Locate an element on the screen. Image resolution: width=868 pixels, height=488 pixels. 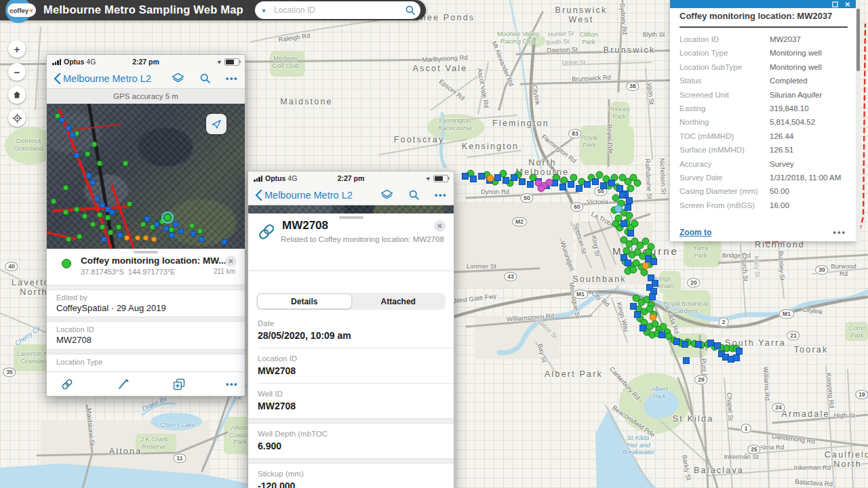
attribute-row: Screened UnitSilurian Aquifer is located at coordinates (765, 95).